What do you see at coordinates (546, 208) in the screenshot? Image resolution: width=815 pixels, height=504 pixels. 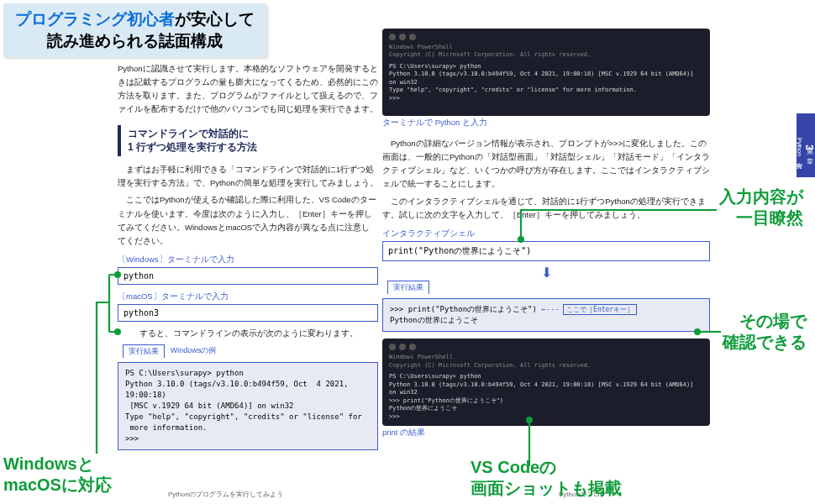 I see `right-para2: このインタラクティブシェルを通じて、対話的に1行ずつPythonの処理が実行でき…` at bounding box center [546, 208].